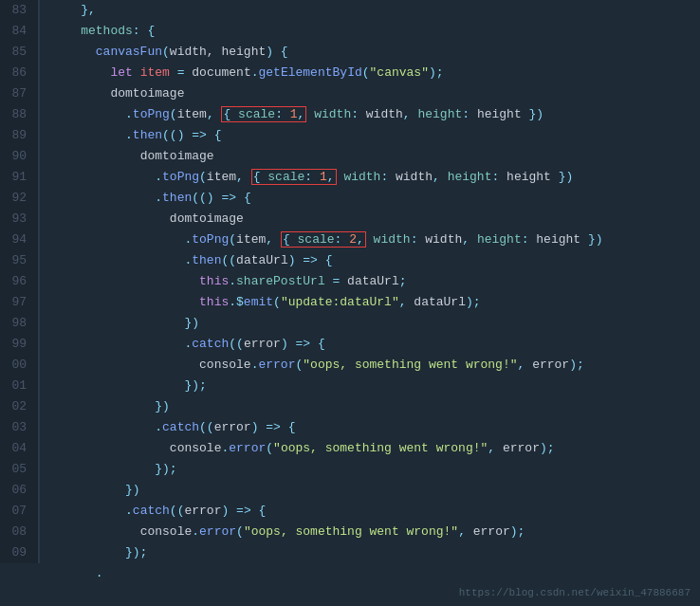 Image resolution: width=700 pixels, height=606 pixels. I want to click on line-num-02: 02, so click(20, 407).